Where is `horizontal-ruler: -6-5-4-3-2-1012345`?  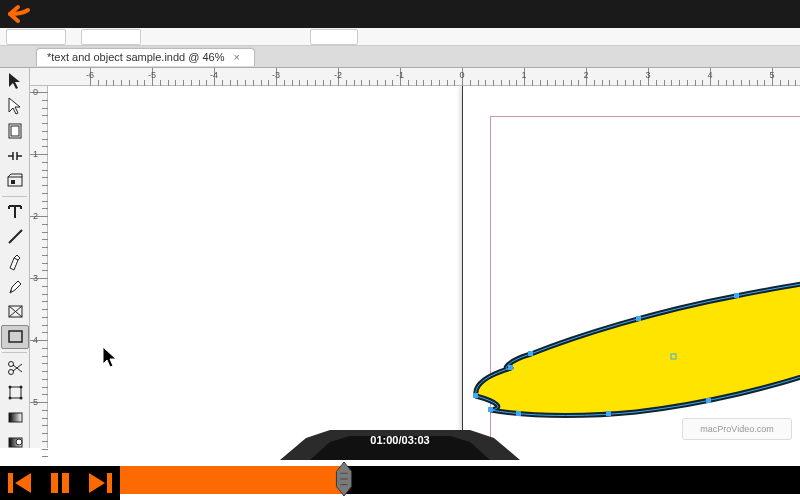
horizontal-ruler: -6-5-4-3-2-1012345 is located at coordinates (415, 77).